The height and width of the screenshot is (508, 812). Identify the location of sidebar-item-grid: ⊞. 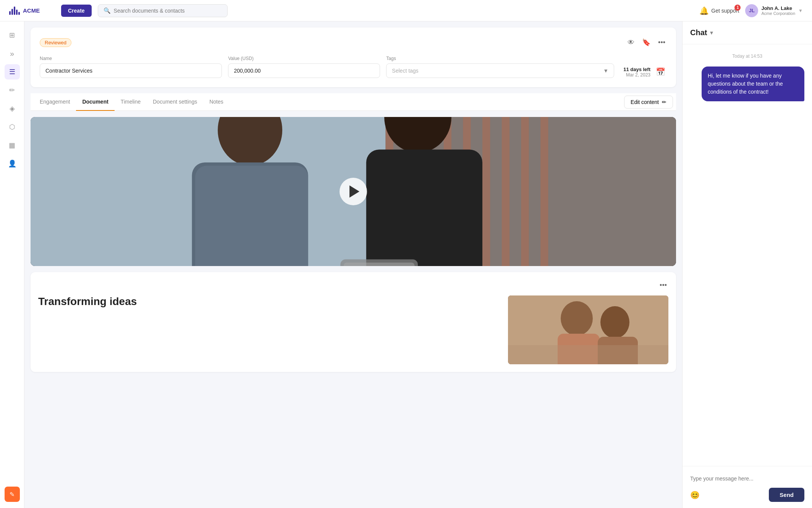
(12, 35).